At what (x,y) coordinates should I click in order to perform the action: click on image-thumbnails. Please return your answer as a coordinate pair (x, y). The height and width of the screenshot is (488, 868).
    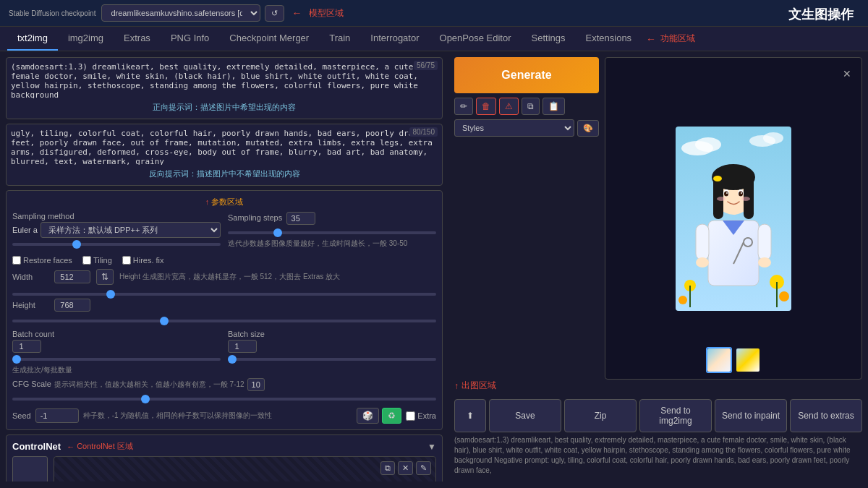
    Looking at the image, I should click on (733, 360).